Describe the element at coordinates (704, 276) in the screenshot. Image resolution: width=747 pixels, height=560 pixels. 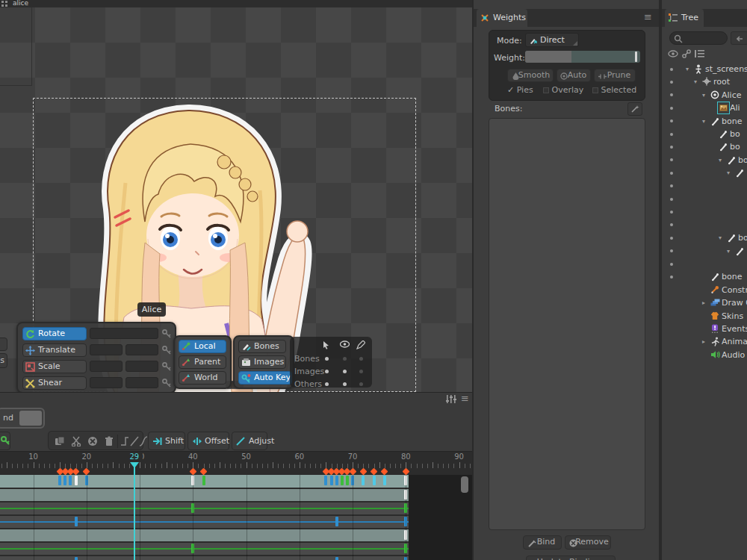
I see `tree-item-bone: bone` at that location.